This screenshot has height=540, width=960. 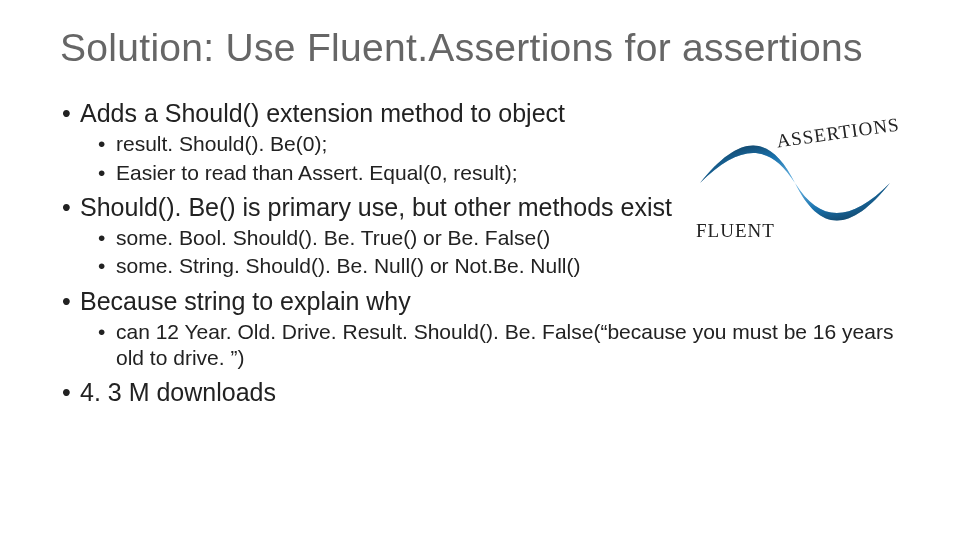 I want to click on bullet-text: Adds a Should() extension method to obje…, so click(x=322, y=113).